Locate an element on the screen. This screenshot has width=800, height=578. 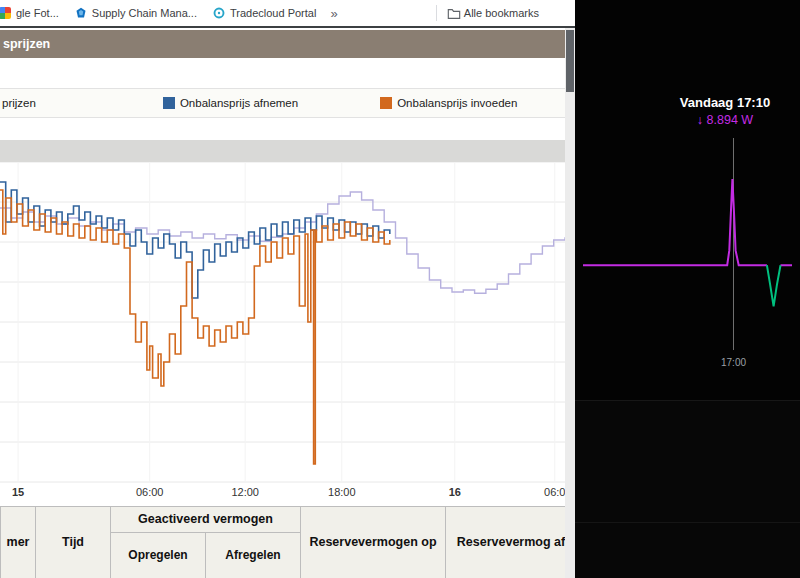
svg-text: 12:00 is located at coordinates (245, 492).